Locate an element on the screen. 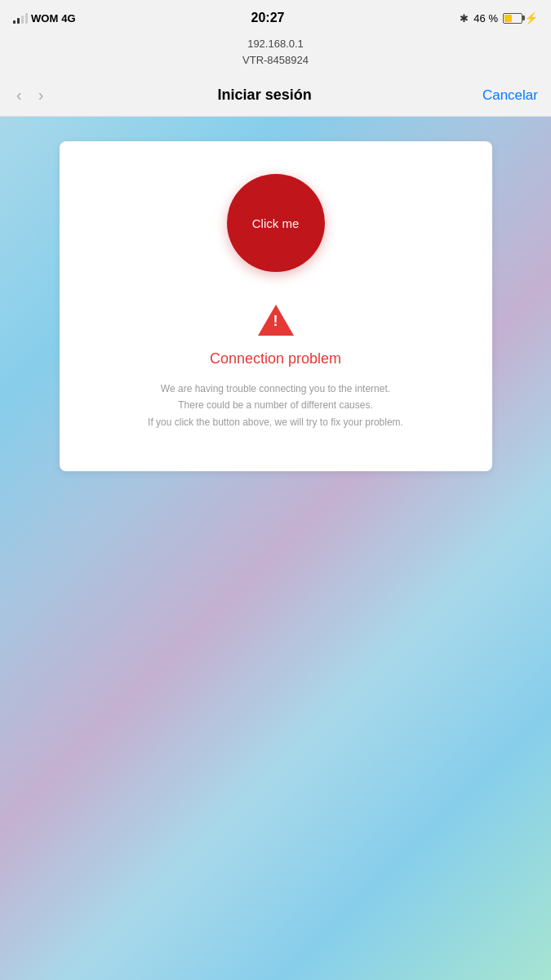 The width and height of the screenshot is (551, 980). cancel-button: Cancelar is located at coordinates (510, 96).